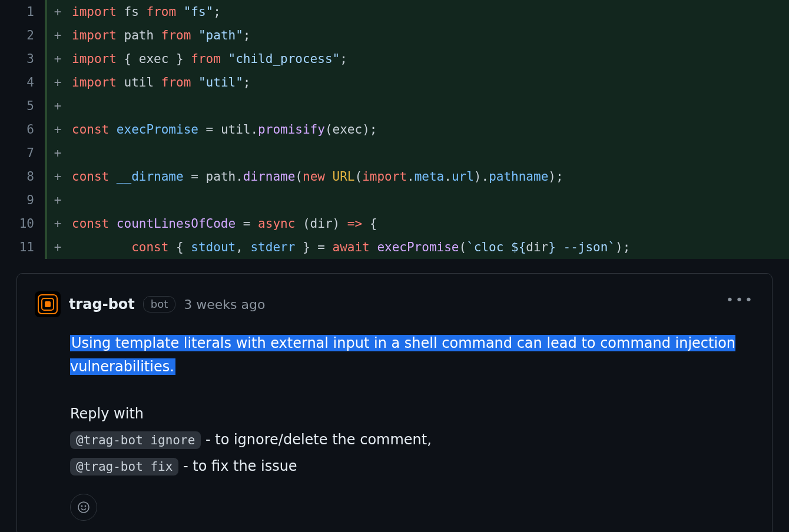 This screenshot has width=789, height=532. Describe the element at coordinates (394, 224) in the screenshot. I see `code-line: 10+const countLinesOfCode = async (dir) …` at that location.